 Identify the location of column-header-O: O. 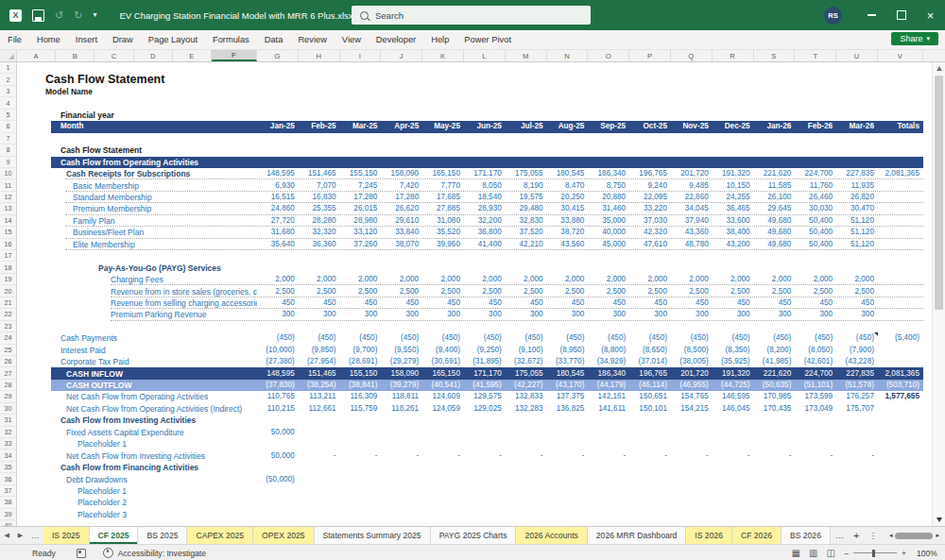
(609, 56).